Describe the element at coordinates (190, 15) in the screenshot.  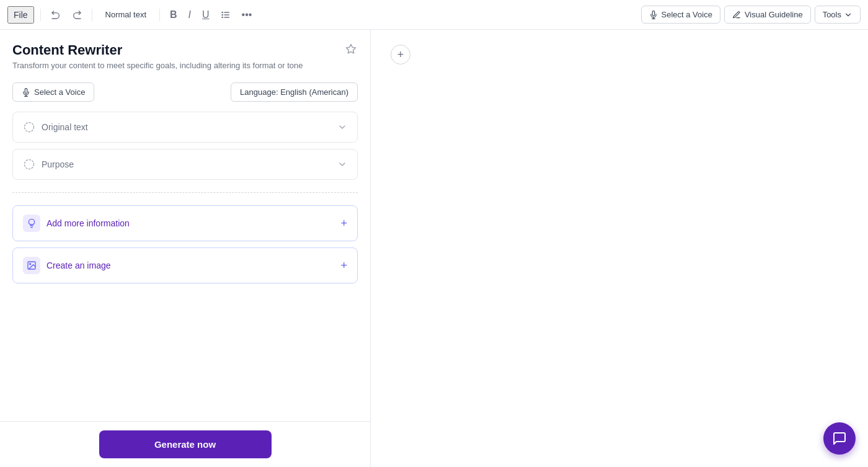
I see `italic-icon: I` at that location.